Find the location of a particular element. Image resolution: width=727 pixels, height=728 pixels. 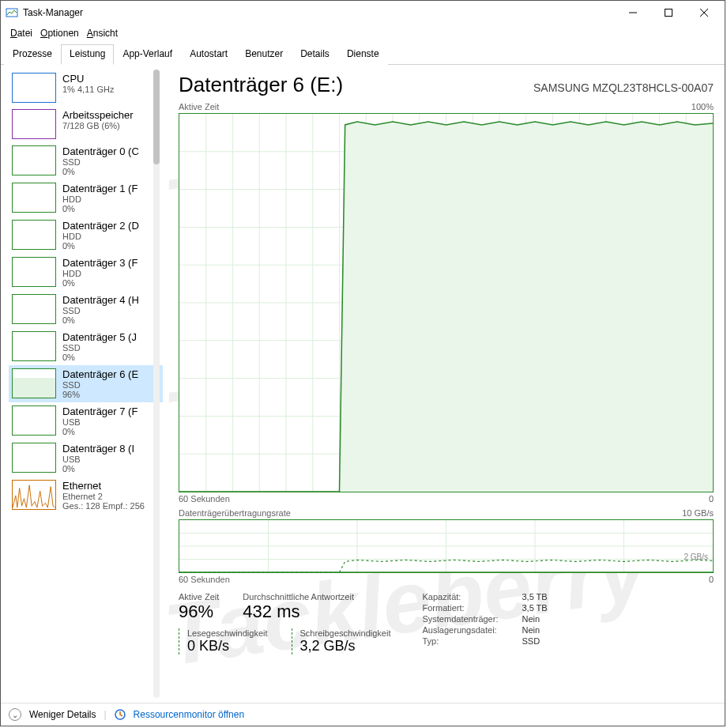

sidebar-item-title: Arbeitsspeicher is located at coordinates (98, 115).